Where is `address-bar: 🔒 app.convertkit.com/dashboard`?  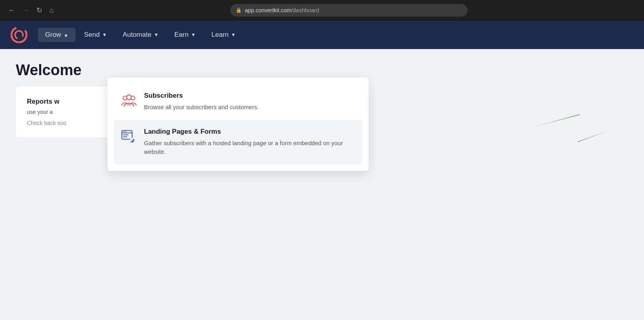 address-bar: 🔒 app.convertkit.com/dashboard is located at coordinates (349, 10).